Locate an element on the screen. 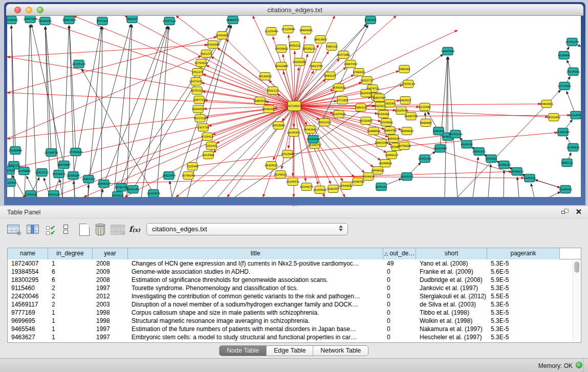 Image resolution: width=588 pixels, height=372 pixels. network-node: 16544642 is located at coordinates (346, 186).